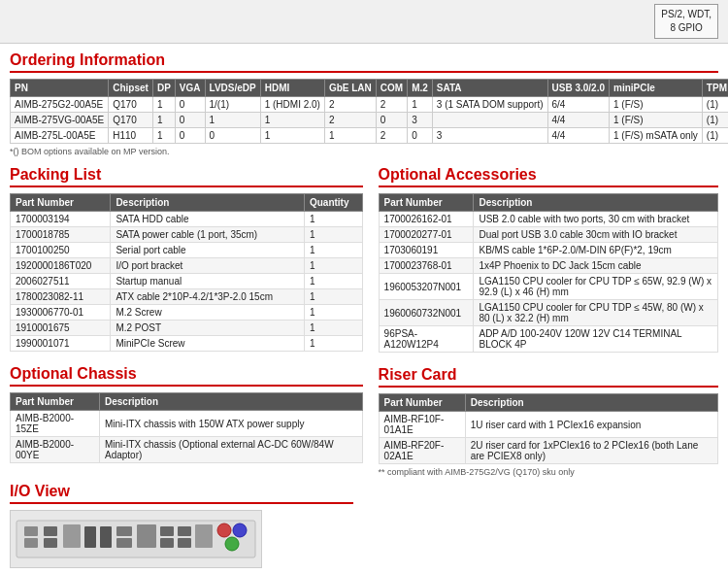  What do you see at coordinates (186, 376) in the screenshot?
I see `optional-chassis-title: Optional Chassis` at bounding box center [186, 376].